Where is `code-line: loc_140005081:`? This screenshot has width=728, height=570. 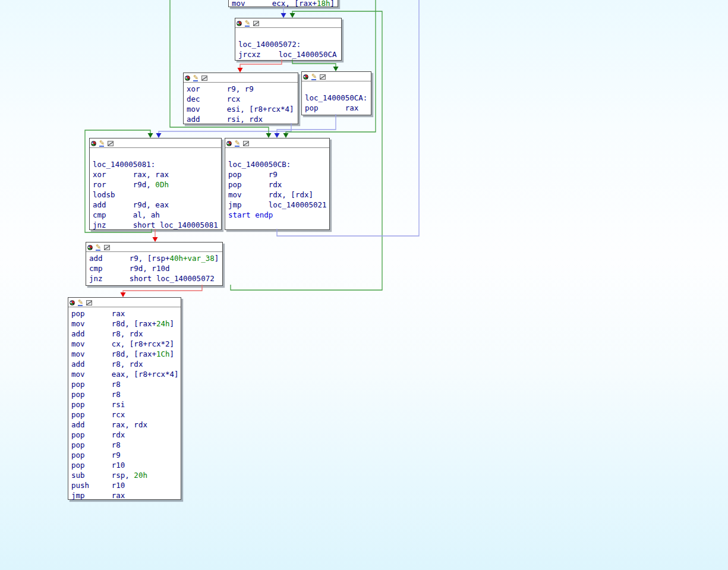 code-line: loc_140005081: is located at coordinates (157, 164).